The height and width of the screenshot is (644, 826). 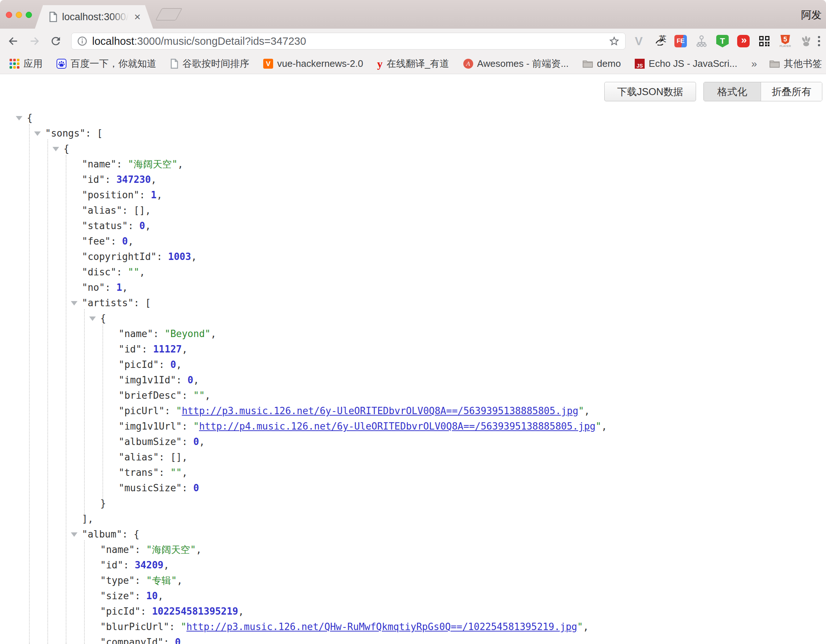 What do you see at coordinates (413, 550) in the screenshot?
I see `json-row: "name": "海阔天空",` at bounding box center [413, 550].